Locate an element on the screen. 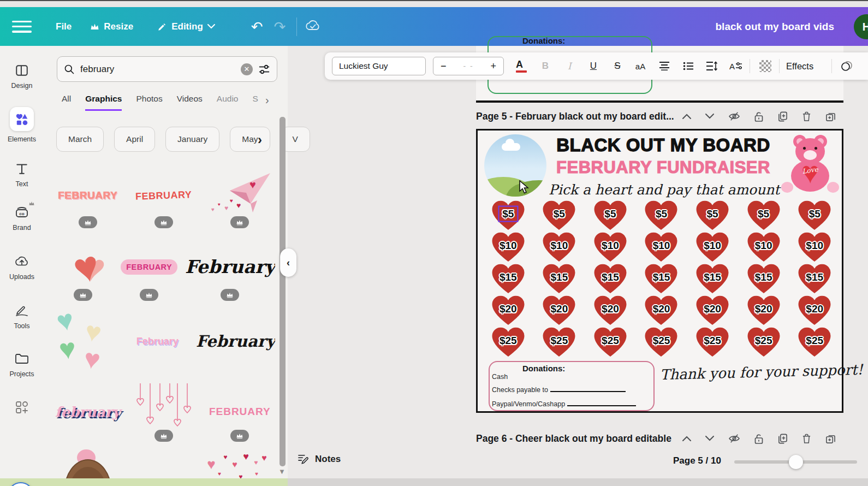 The image size is (868, 486). tab-graphics: Graphics is located at coordinates (104, 103).